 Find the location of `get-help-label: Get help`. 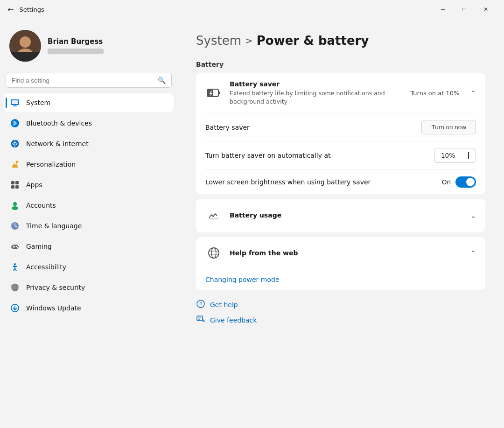

get-help-label: Get help is located at coordinates (224, 305).